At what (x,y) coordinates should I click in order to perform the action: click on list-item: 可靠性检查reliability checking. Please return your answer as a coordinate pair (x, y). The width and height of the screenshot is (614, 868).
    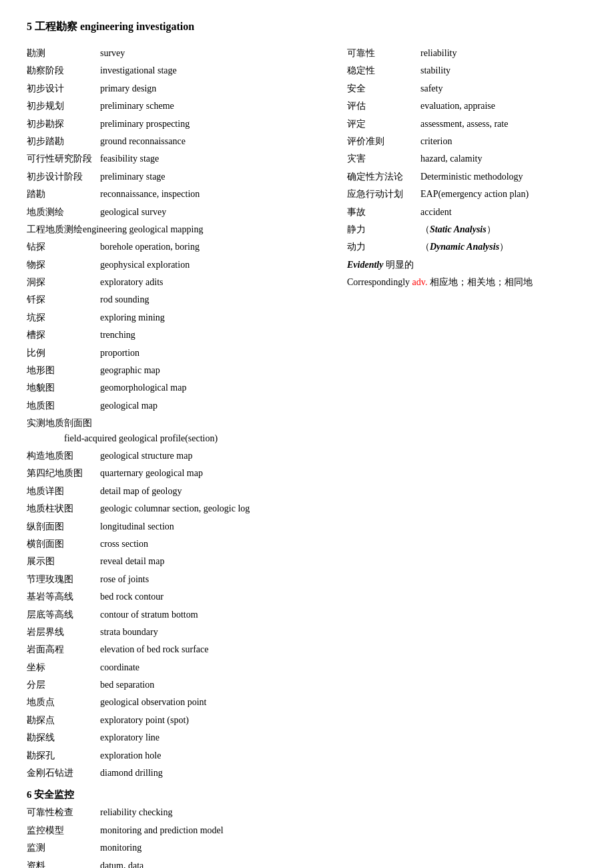
    Looking at the image, I should click on (187, 813).